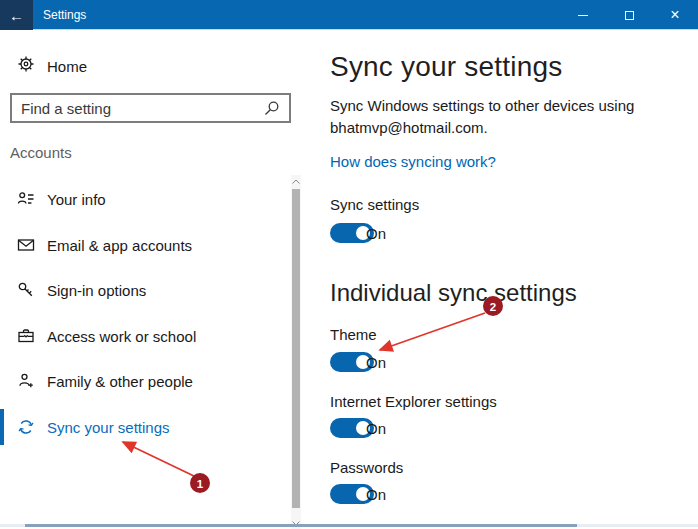 The height and width of the screenshot is (529, 698). I want to click on internet-explorer-settings-label: Internet Explorer settings, so click(414, 402).